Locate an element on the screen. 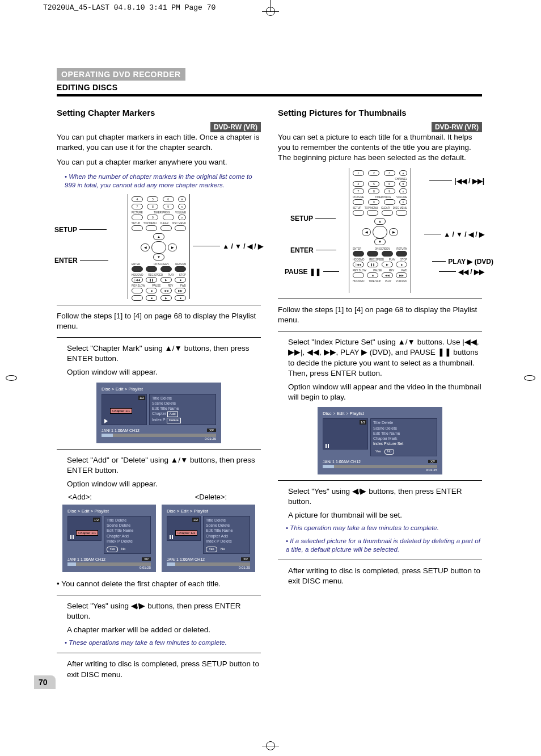 Image resolution: width=541 pixels, height=756 pixels. left-step1: Select "Chapter Mark" using ▲/▼ buttons,… is located at coordinates (164, 361).